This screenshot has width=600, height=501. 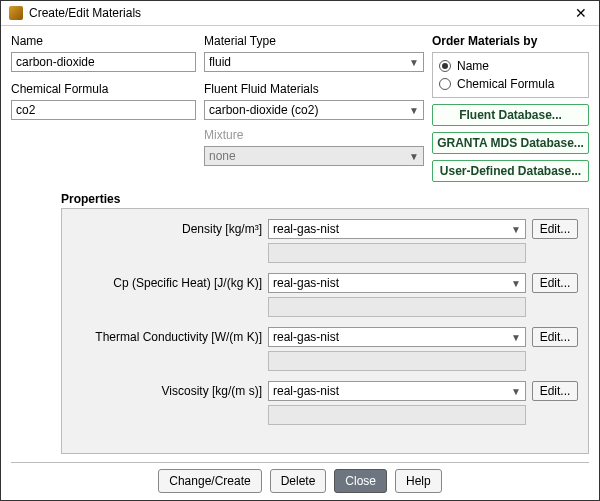 I want to click on thermal-select: real-gas-nist ▼, so click(x=397, y=337).